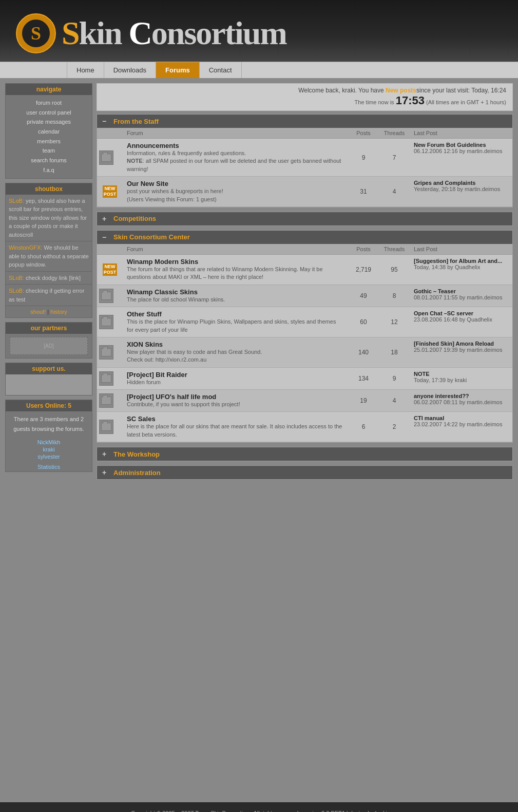 This screenshot has width=518, height=812. What do you see at coordinates (49, 171) in the screenshot?
I see `nav-faq: f.a.q` at bounding box center [49, 171].